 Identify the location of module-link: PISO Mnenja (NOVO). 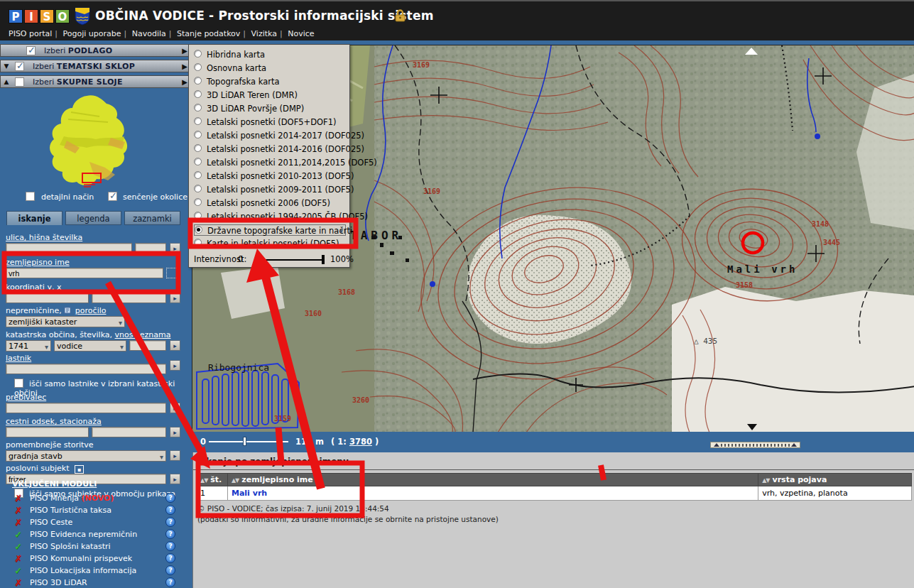
(72, 499).